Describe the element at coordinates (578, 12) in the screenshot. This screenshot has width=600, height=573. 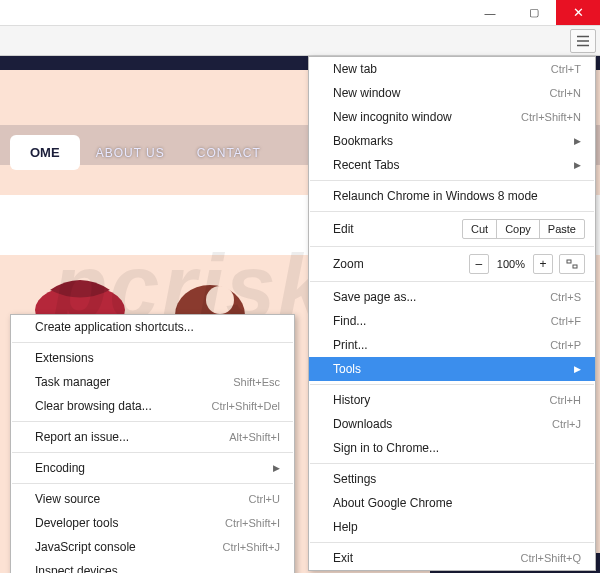
I see `close-button: ✕` at that location.